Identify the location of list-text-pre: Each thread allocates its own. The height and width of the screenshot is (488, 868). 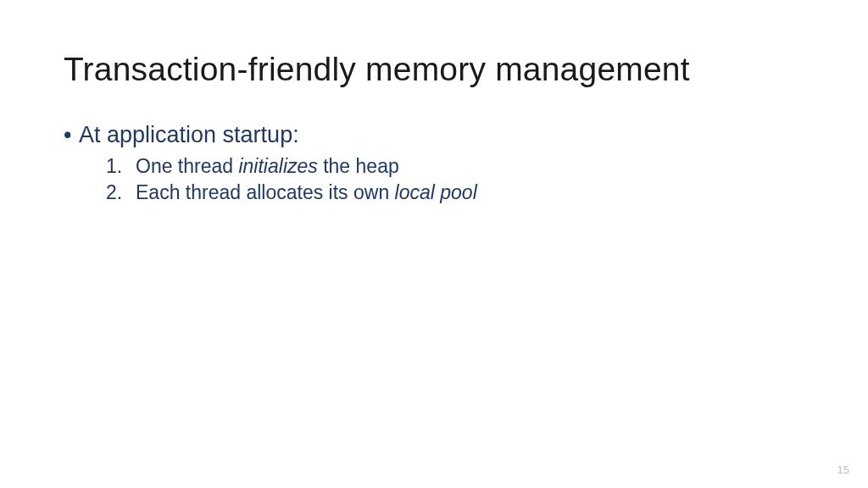
(265, 192).